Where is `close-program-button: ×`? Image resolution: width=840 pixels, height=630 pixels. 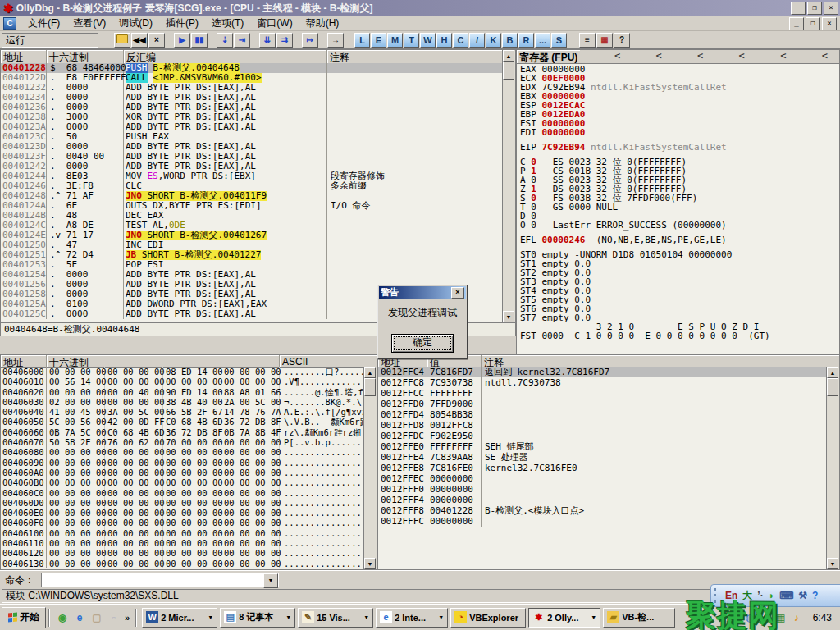 close-program-button: × is located at coordinates (157, 40).